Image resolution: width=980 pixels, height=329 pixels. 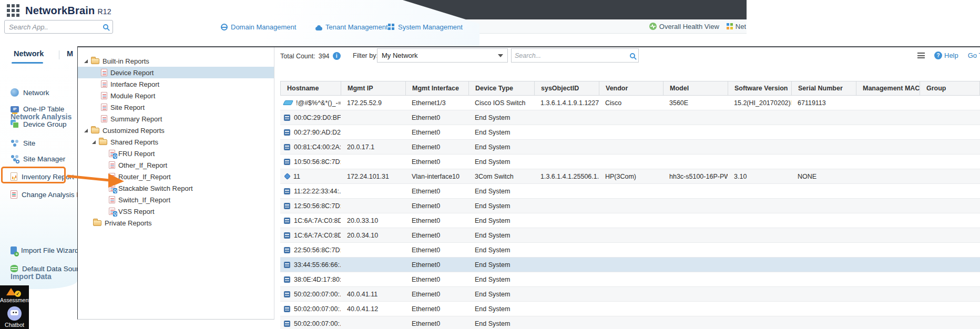 What do you see at coordinates (630, 250) in the screenshot?
I see `table-row: 22:50:56:8C:7D:...Ethernet0End System` at bounding box center [630, 250].